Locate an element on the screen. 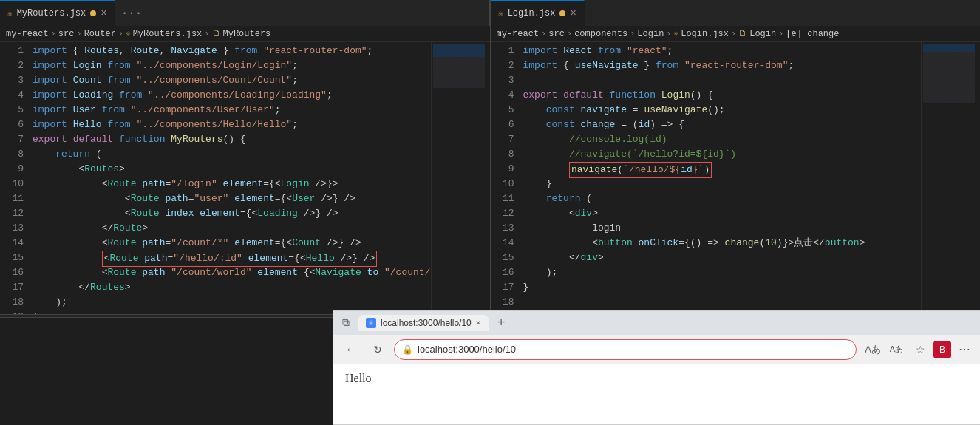 This screenshot has height=425, width=980. rcode-line-8: //navigate(`/hello?id=${id}`) is located at coordinates (721, 154).